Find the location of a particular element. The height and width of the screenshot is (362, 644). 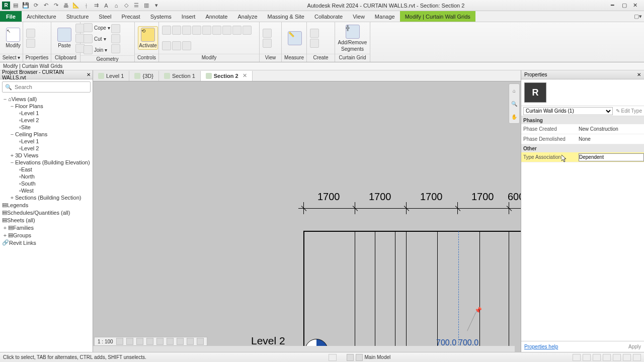

manage-tab: Manage is located at coordinates (385, 16).